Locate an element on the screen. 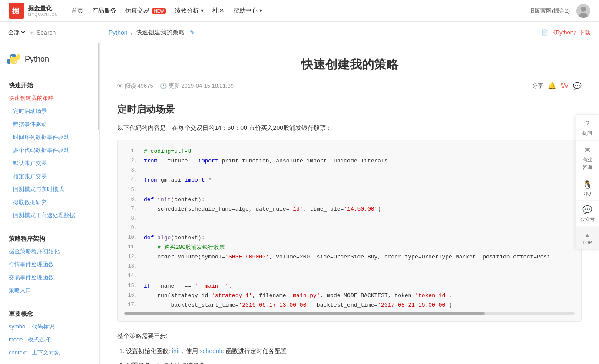 Image resolution: width=599 pixels, height=364 pixels. wechat-label: 公众号 is located at coordinates (587, 219).